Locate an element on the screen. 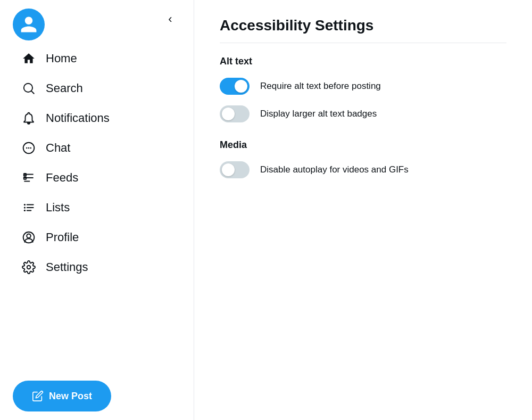 The height and width of the screenshot is (420, 532). disable-autoplay-row: Disable autoplay for videos and GIFs is located at coordinates (363, 170).